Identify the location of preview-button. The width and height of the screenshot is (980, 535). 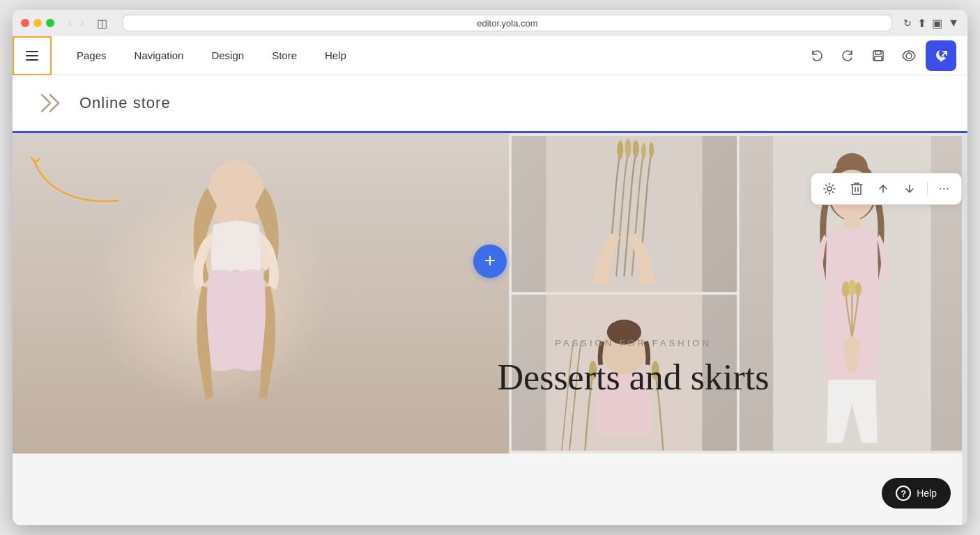
(909, 56).